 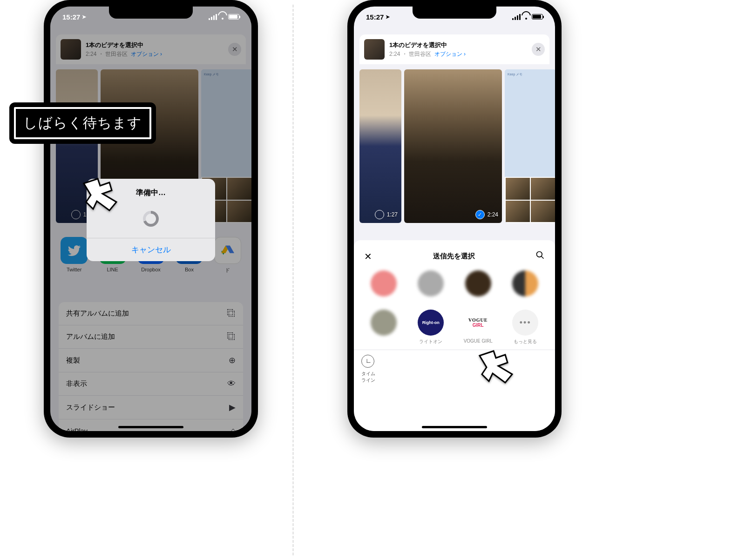 I want to click on more-button: •••もっと見る, so click(x=526, y=327).